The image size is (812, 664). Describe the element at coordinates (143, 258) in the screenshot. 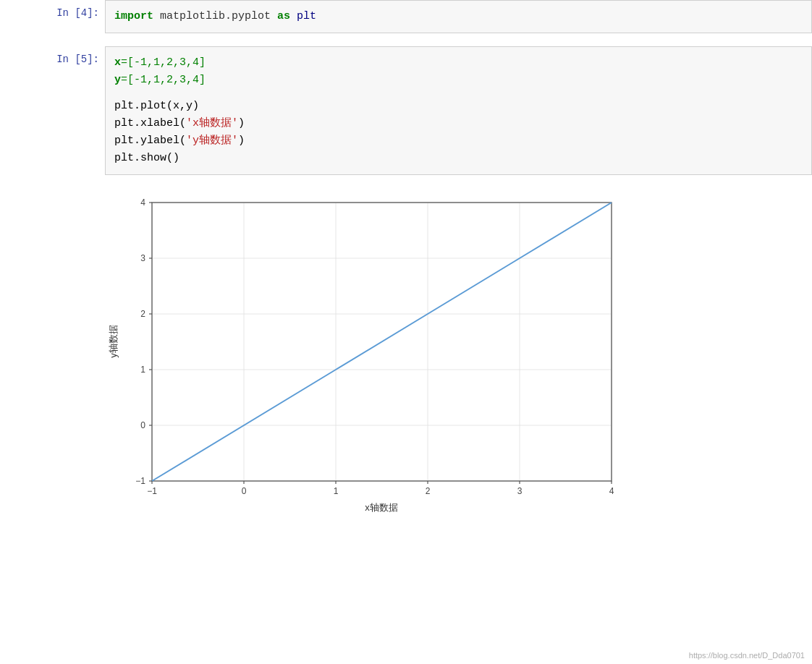

I see `ytick-label-3: 3` at that location.